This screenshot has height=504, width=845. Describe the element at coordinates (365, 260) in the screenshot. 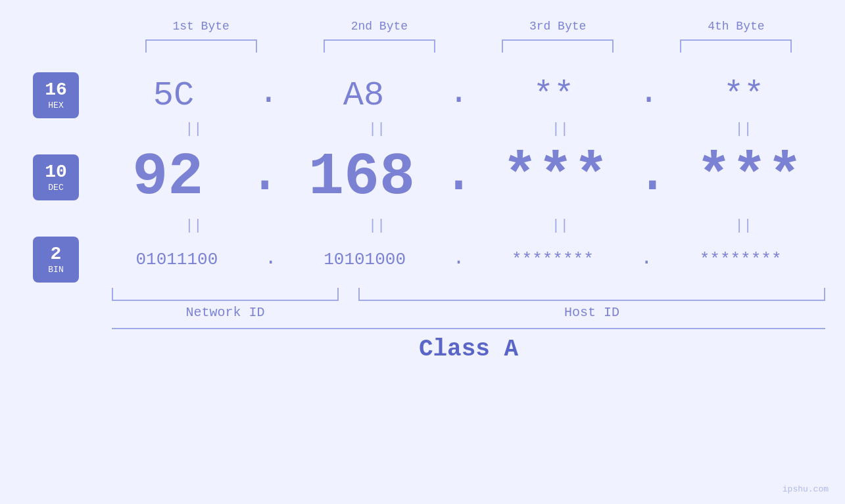

I see `bin-cell-2: 10101000` at that location.